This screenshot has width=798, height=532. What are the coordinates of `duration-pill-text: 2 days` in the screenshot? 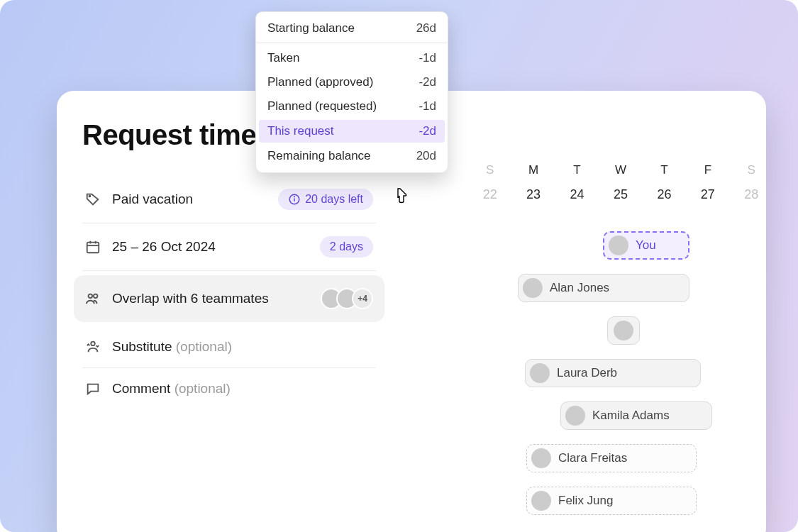 It's located at (346, 247).